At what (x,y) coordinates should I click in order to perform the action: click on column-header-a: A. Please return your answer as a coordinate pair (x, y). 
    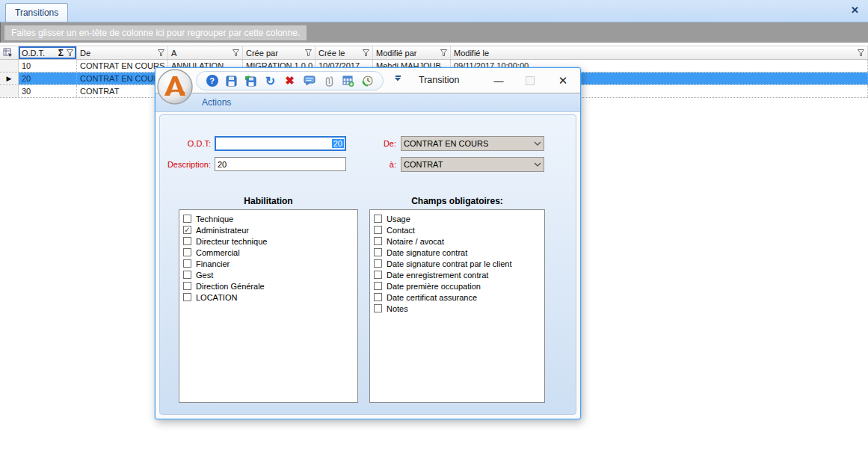
    Looking at the image, I should click on (206, 52).